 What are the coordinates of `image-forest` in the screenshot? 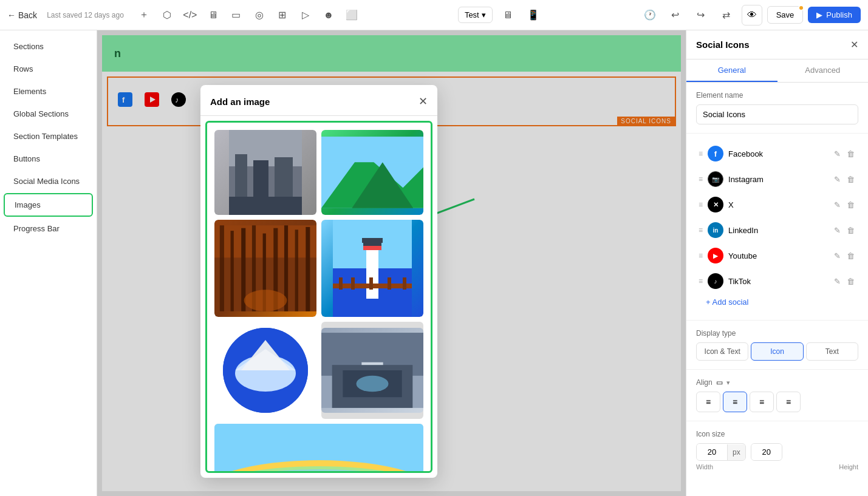 It's located at (265, 268).